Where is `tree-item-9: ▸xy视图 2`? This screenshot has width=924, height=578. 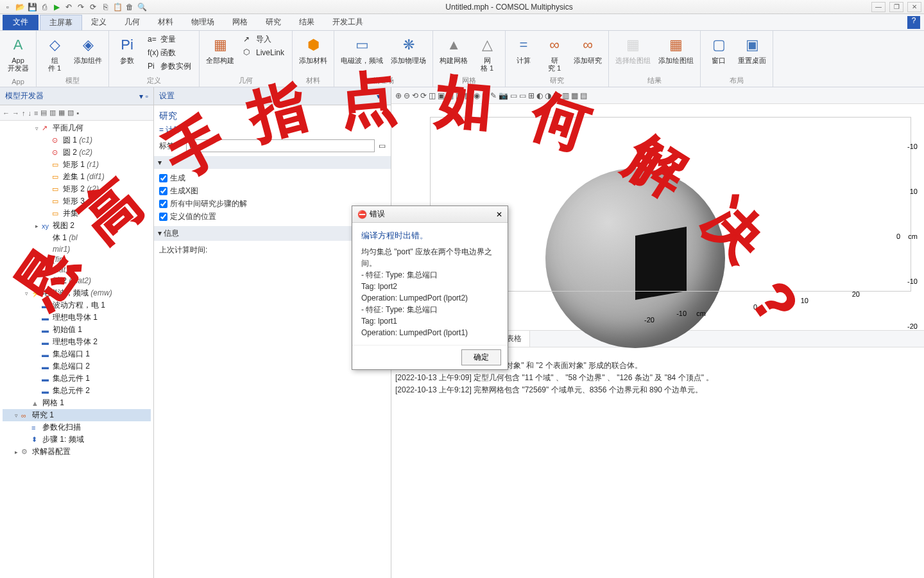 tree-item-9: ▸xy视图 2 is located at coordinates (77, 226).